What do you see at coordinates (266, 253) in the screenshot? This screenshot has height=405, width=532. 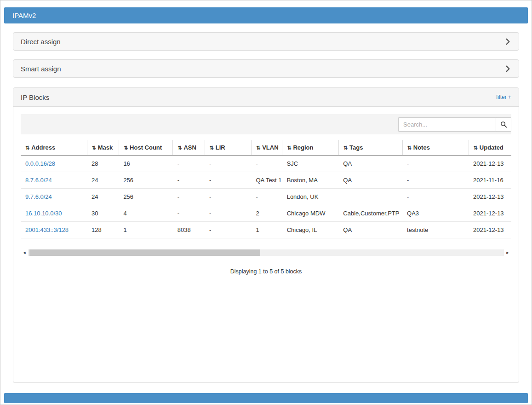 I see `horizontal-scrollbar: ◄ ►` at bounding box center [266, 253].